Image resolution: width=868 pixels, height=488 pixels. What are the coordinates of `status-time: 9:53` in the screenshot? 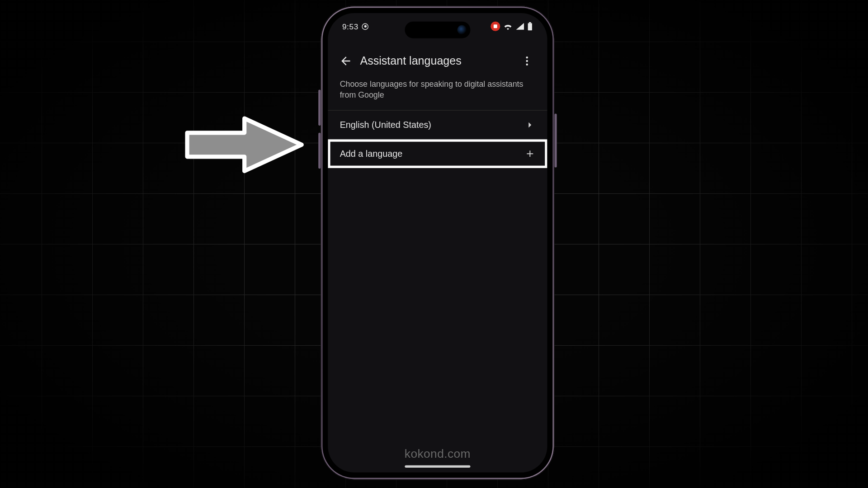 It's located at (350, 26).